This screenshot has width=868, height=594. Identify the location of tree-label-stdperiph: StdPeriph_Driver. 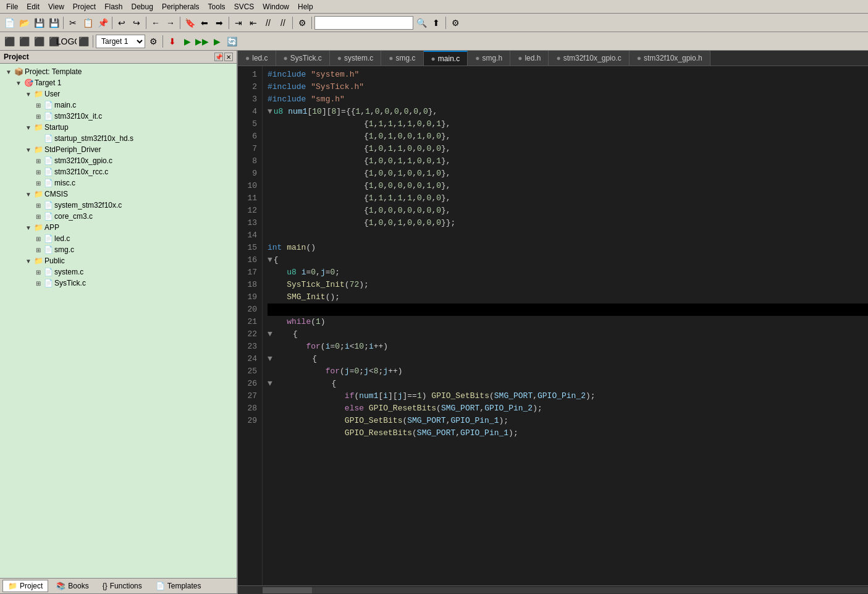
(73, 150).